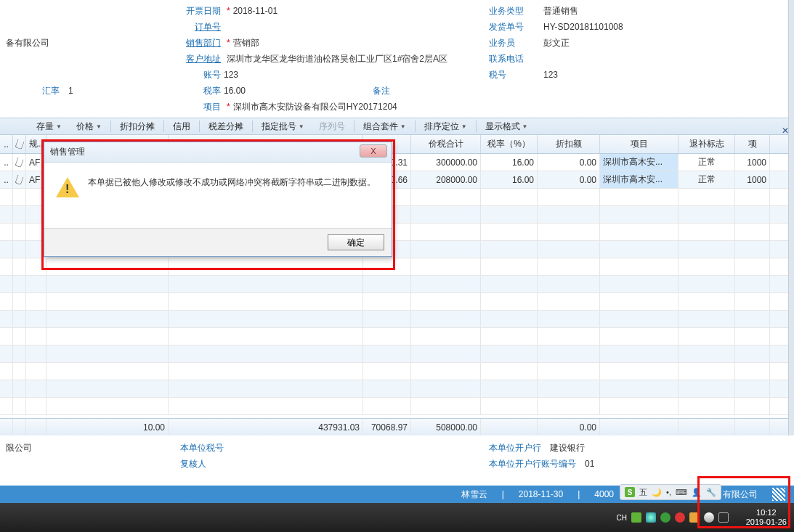  I want to click on footer-tax: 70068.97, so click(387, 427).